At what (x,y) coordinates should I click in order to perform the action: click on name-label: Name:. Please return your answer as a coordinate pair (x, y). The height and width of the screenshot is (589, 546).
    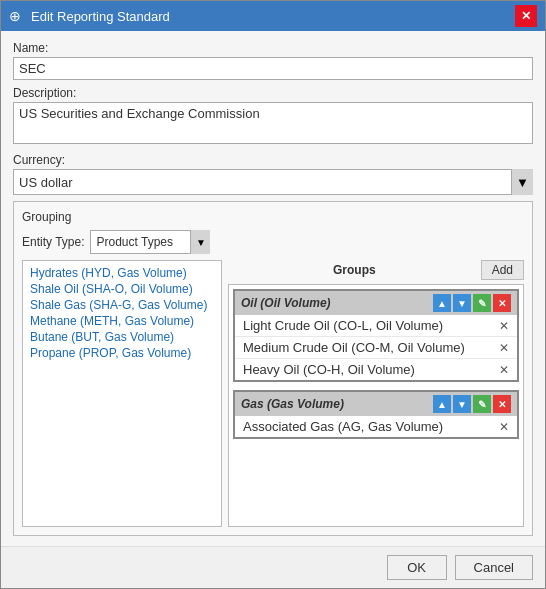
    Looking at the image, I should click on (273, 48).